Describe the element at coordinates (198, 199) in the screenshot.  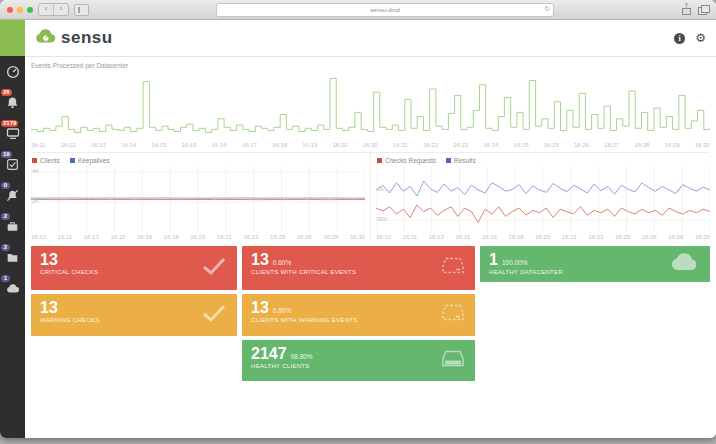
I see `clients-keepalives-chart: 4K2K` at that location.